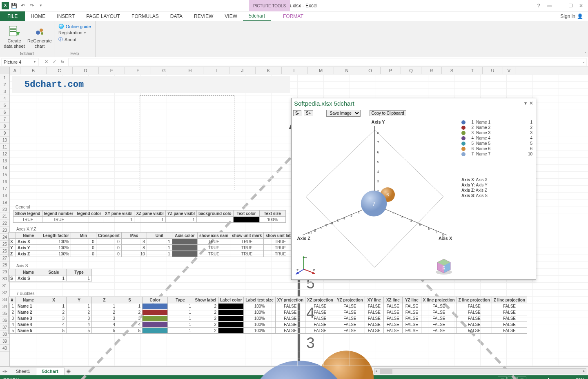  What do you see at coordinates (5, 161) in the screenshot?
I see `row-header: 13` at bounding box center [5, 161].